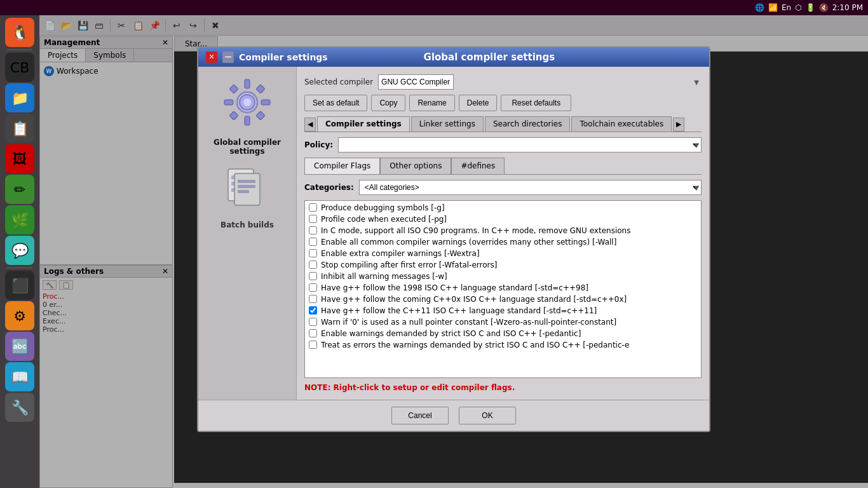  What do you see at coordinates (454, 57) in the screenshot?
I see `dialog-titlebar: ✕ — Compiler settings Global compiler se…` at bounding box center [454, 57].